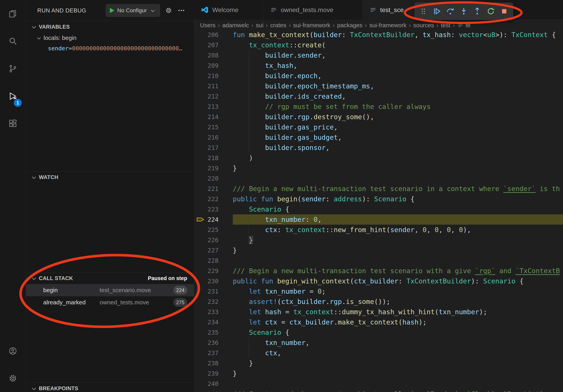 Image resolution: width=563 pixels, height=392 pixels. What do you see at coordinates (379, 302) in the screenshot?
I see `code-line-232: 232 assert!(ctx_builder.rgp.is_some());` at bounding box center [379, 302].